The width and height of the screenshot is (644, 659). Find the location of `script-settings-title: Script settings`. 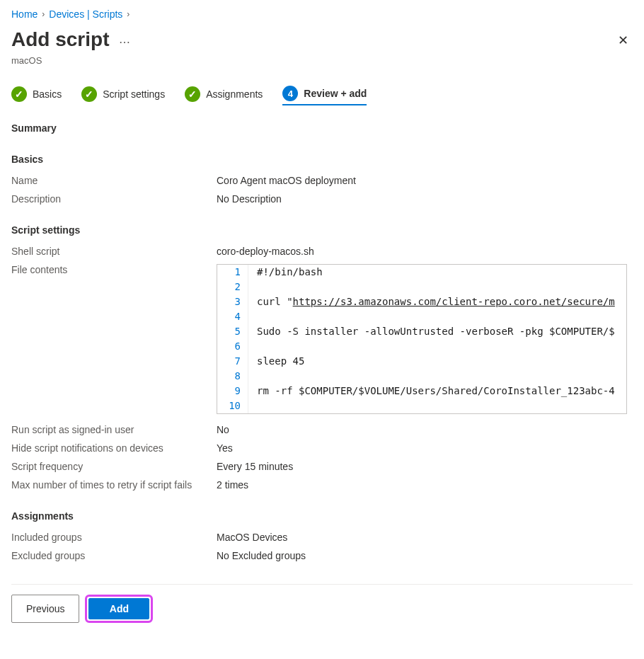

script-settings-title: Script settings is located at coordinates (322, 230).